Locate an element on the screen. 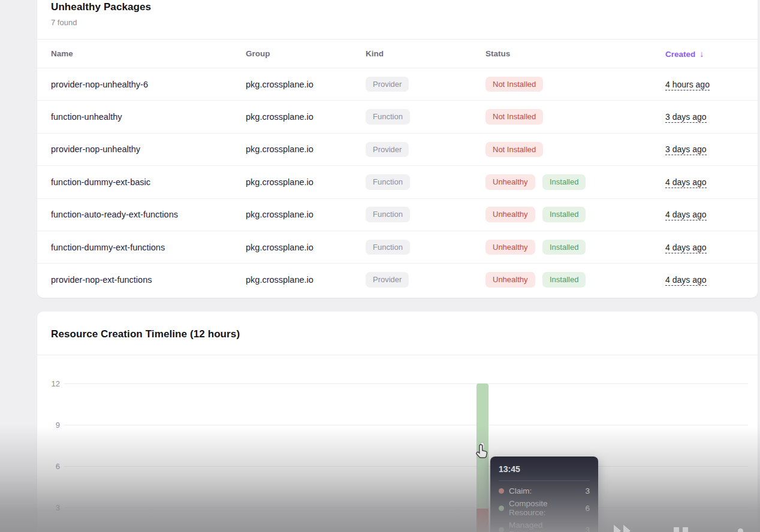  tooltip-label: Composite Resource: is located at coordinates (544, 508).